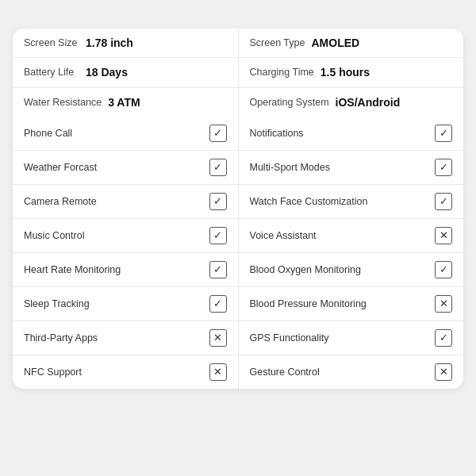 The image size is (476, 476). I want to click on feature-right-label-5: Blood Pressure Monitoring, so click(343, 304).